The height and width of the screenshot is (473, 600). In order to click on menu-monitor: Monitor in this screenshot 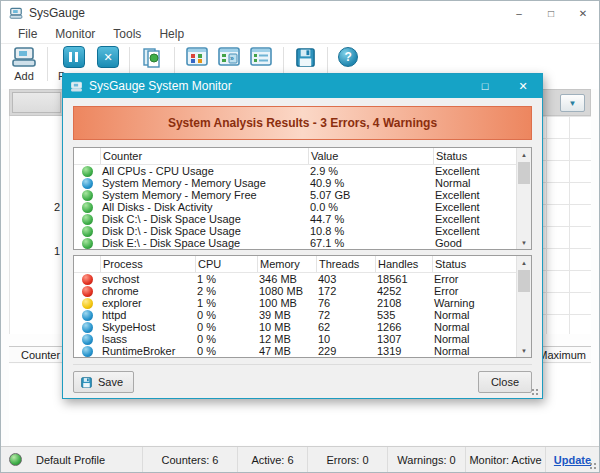, I will do `click(75, 34)`.